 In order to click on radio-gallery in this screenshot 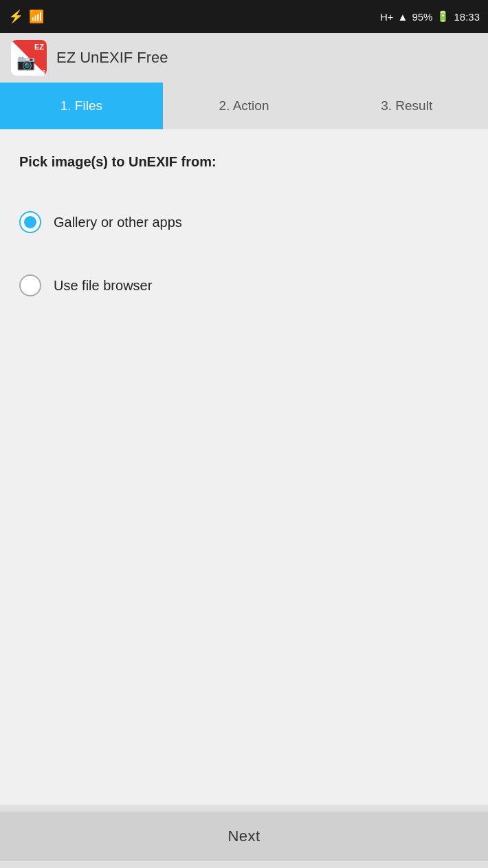, I will do `click(30, 222)`.